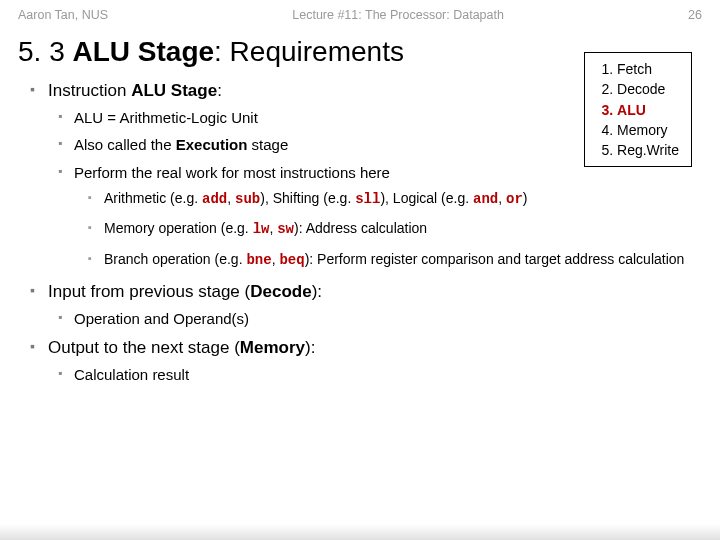  What do you see at coordinates (398, 15) in the screenshot?
I see `header-lecture-title: Lecture #11: The Processor: Datapath` at bounding box center [398, 15].